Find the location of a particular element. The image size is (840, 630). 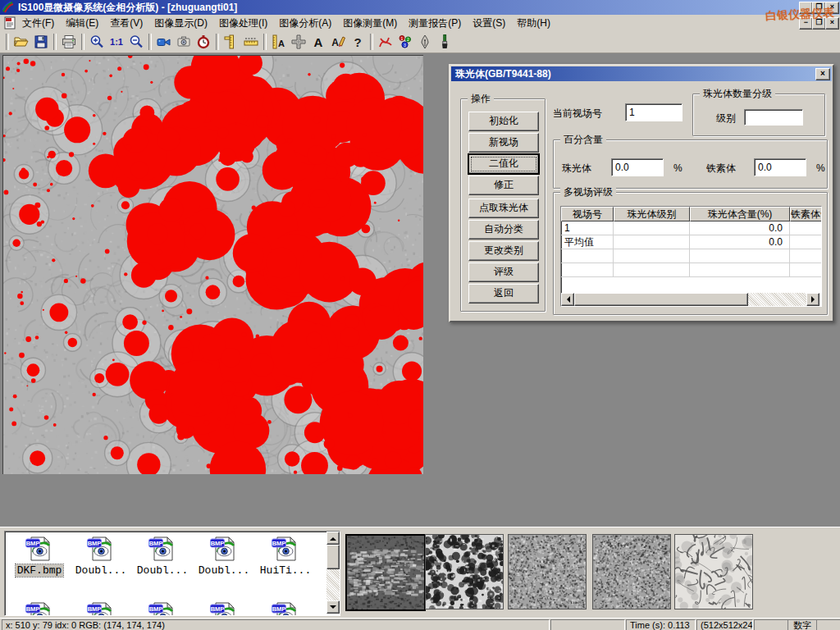

cell: 0.0 is located at coordinates (740, 242).